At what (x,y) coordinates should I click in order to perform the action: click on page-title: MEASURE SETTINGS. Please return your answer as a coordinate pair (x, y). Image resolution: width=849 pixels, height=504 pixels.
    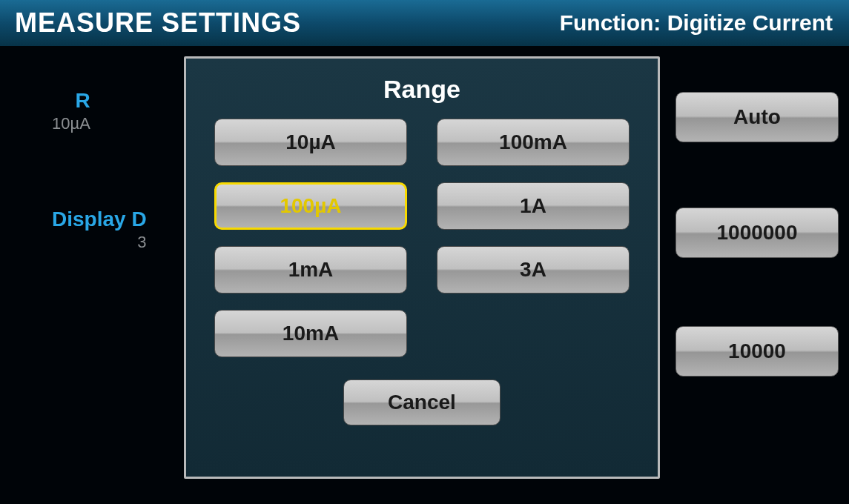
    Looking at the image, I should click on (158, 23).